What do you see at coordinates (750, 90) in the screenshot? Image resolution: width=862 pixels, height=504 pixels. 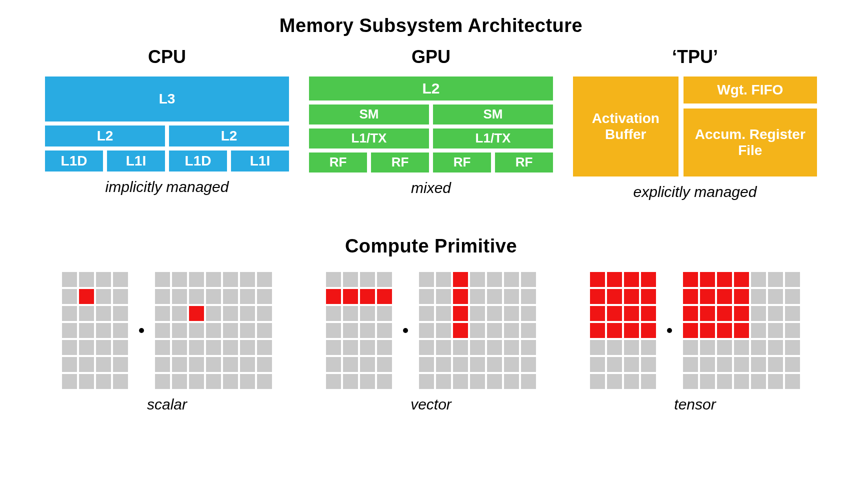 I see `tpu-fifo-block: Wgt. FIFO` at bounding box center [750, 90].